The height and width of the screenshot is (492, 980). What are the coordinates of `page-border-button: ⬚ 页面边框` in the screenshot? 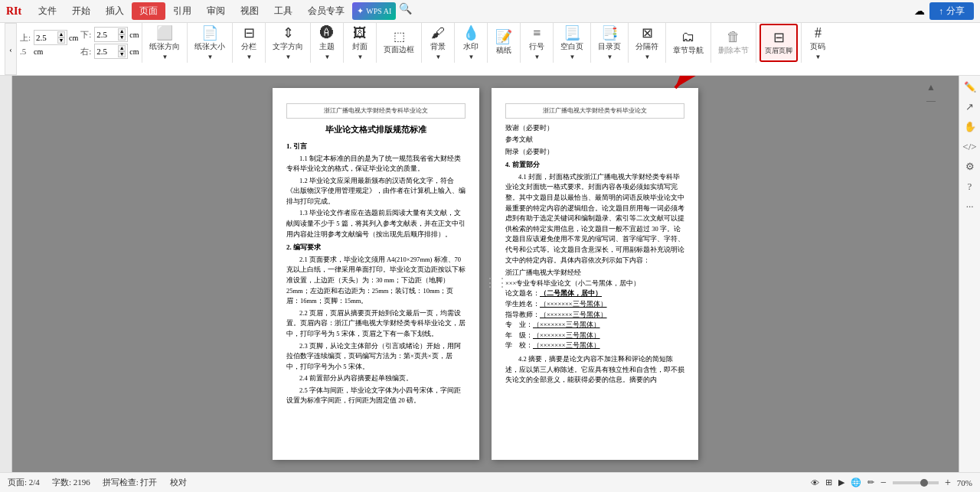 It's located at (399, 43).